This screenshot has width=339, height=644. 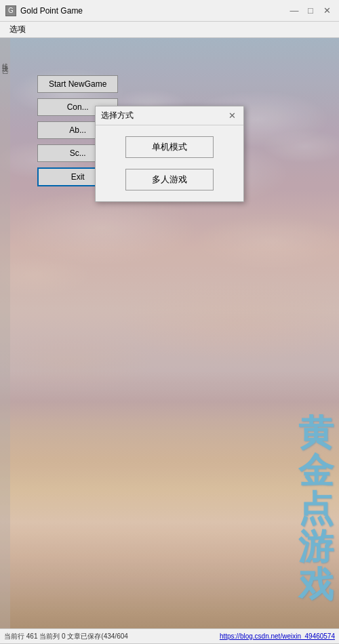 I want to click on close-button: ✕, so click(x=327, y=11).